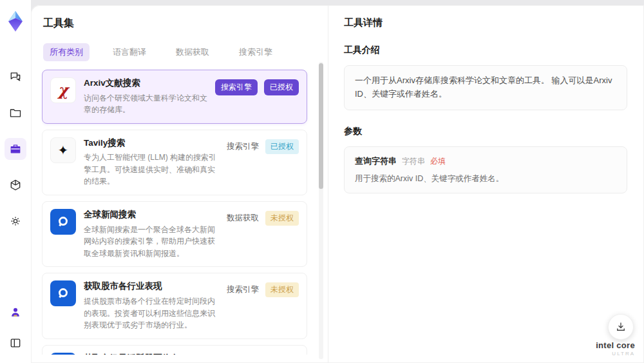  I want to click on tab-language-translation: 语言翻译, so click(129, 52).